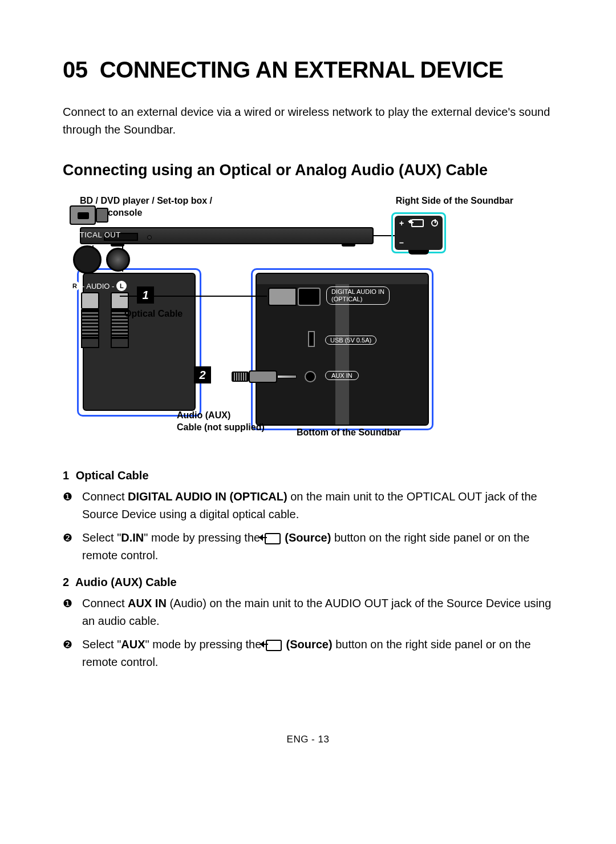 The width and height of the screenshot is (616, 844). I want to click on step-list-1: Connect DIGITAL AUDIO IN (OPTICAL) on th…, so click(308, 526).